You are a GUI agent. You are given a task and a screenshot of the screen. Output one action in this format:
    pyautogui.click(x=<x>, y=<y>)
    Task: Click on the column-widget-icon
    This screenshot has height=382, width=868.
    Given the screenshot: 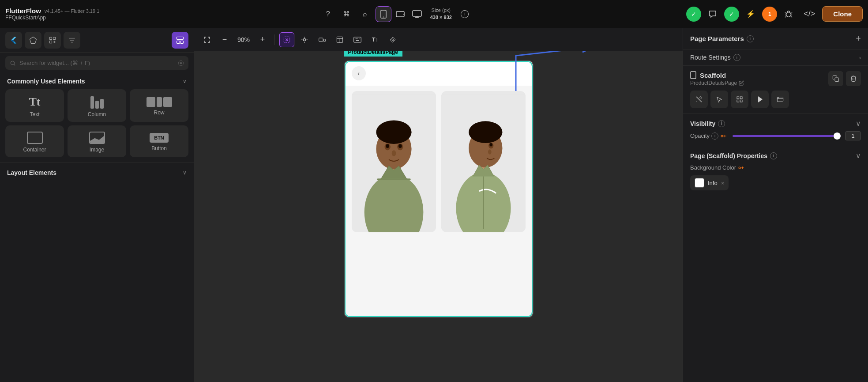 What is the action you would take?
    pyautogui.click(x=97, y=102)
    